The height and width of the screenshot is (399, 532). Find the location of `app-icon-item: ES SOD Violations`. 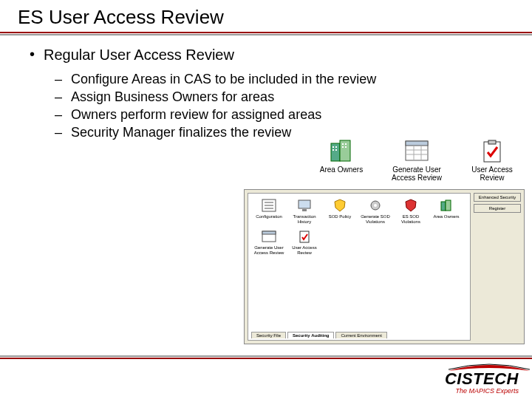

app-icon-item: ES SOD Violations is located at coordinates (411, 211).